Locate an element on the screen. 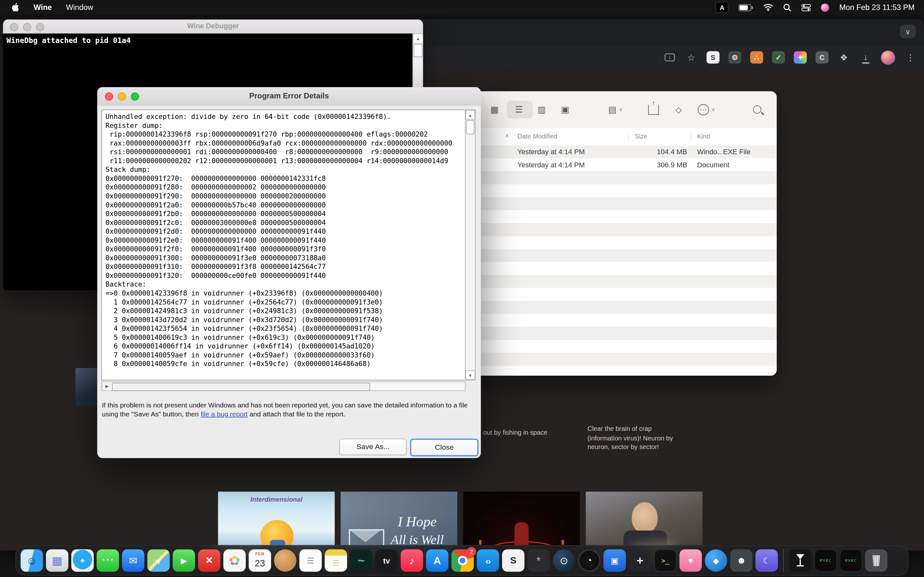 Image resolution: width=924 pixels, height=577 pixels. browser-ext-s: S is located at coordinates (713, 57).